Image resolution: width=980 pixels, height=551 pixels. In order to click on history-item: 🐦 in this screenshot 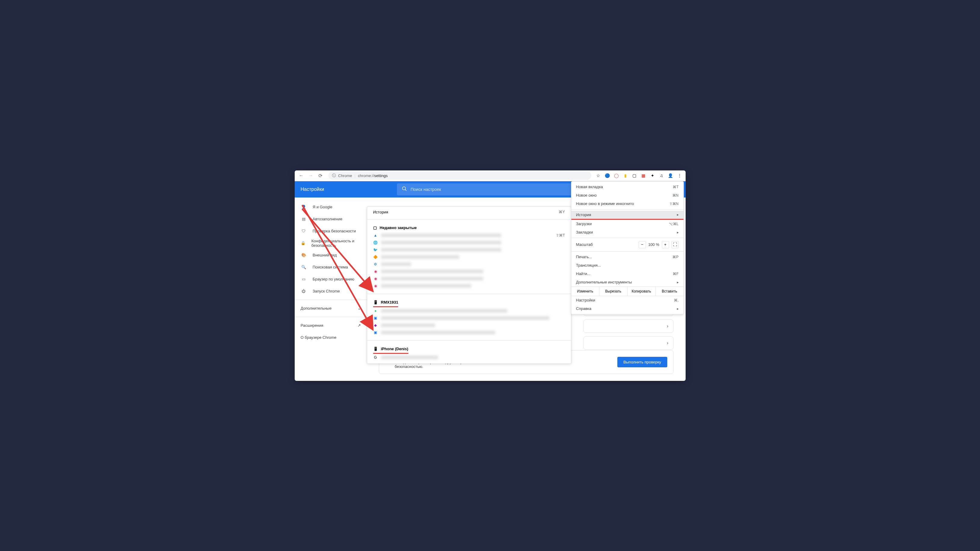, I will do `click(469, 249)`.